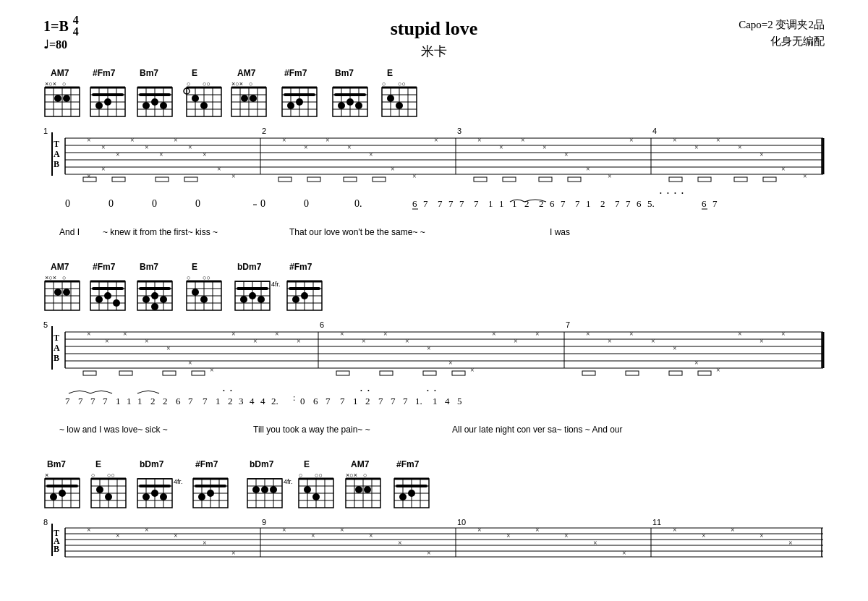  I want to click on notation-svg-row1: 0 0 0 0 0 0 0. 6 7 7 7 7 7 1 1 1 2 2 6, so click(434, 203).